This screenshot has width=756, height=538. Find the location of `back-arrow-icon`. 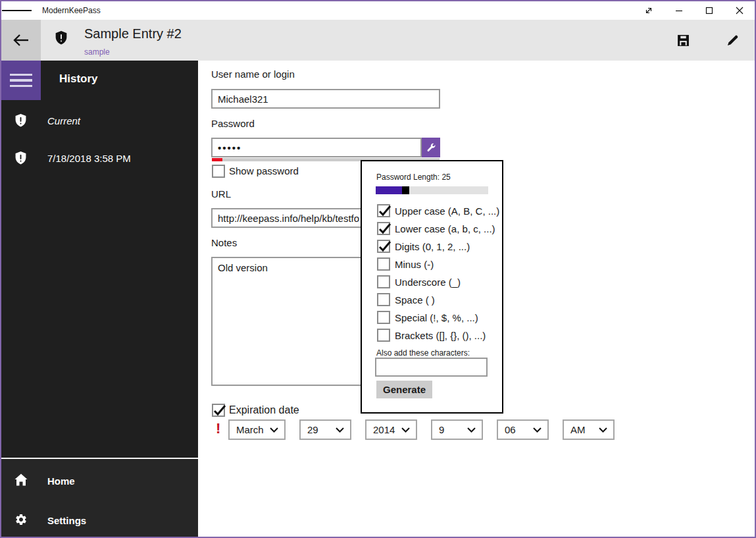

back-arrow-icon is located at coordinates (21, 40).